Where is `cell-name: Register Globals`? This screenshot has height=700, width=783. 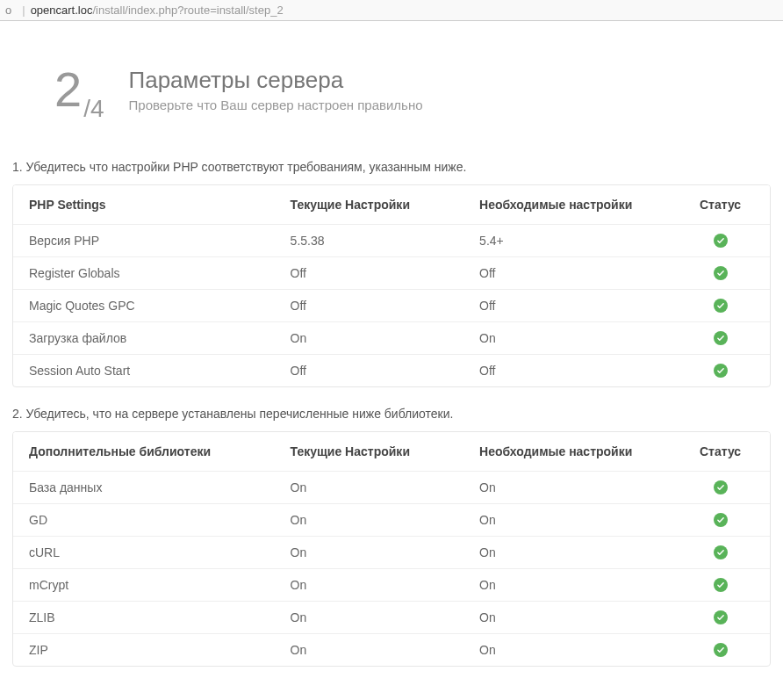
cell-name: Register Globals is located at coordinates (144, 274).